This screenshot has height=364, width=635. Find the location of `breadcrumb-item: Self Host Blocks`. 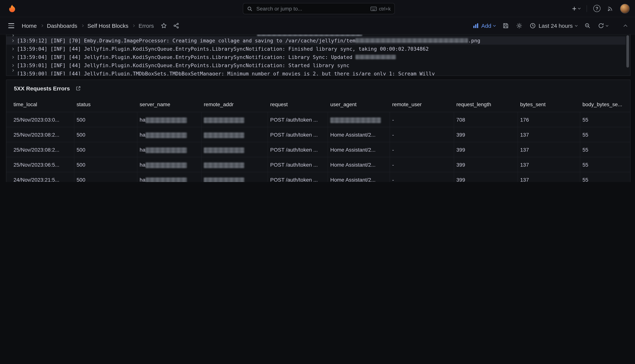

breadcrumb-item: Self Host Blocks is located at coordinates (108, 26).